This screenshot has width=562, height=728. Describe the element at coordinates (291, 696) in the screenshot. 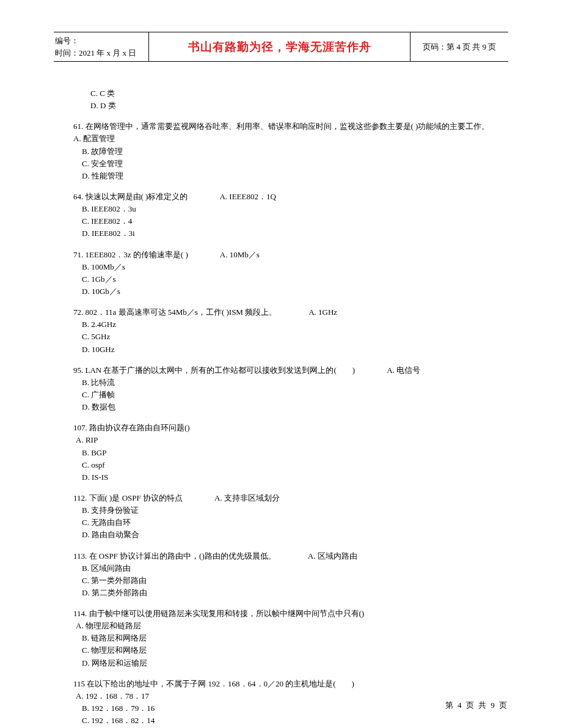

I see `option-a: A. 192．168．78．17` at that location.